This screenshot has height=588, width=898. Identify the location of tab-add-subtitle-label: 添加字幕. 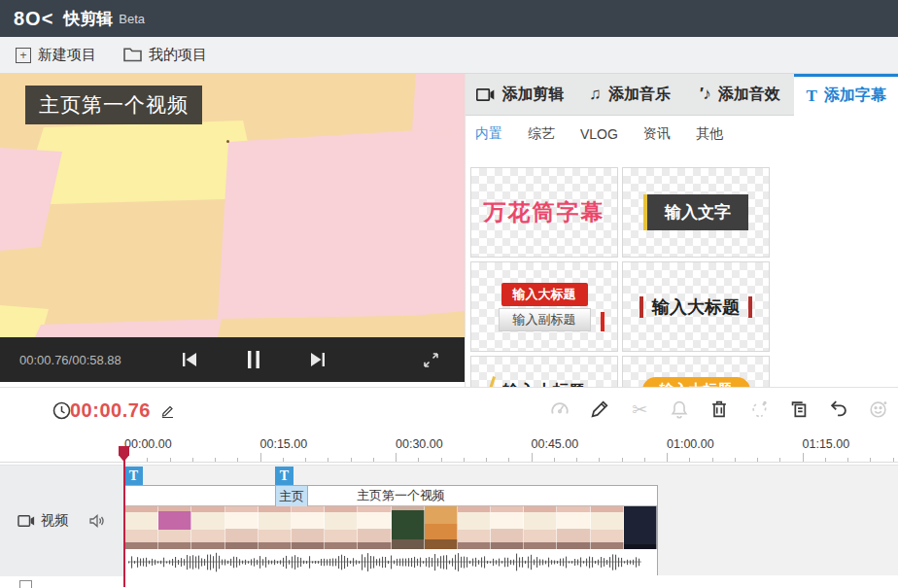
(855, 95).